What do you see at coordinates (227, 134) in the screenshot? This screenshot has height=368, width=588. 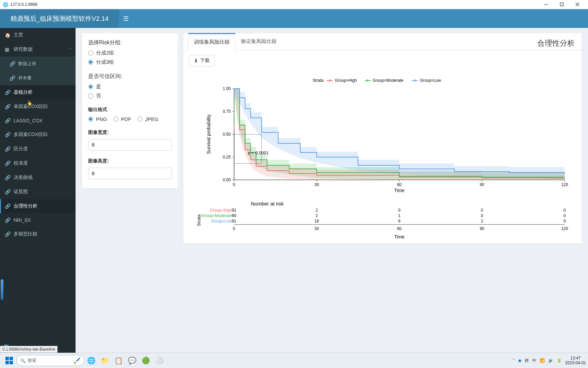 I see `svg-text: 0.50` at bounding box center [227, 134].